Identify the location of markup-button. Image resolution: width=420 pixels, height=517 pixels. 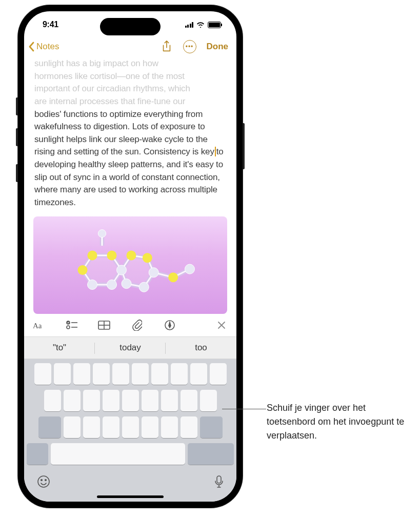
(170, 325).